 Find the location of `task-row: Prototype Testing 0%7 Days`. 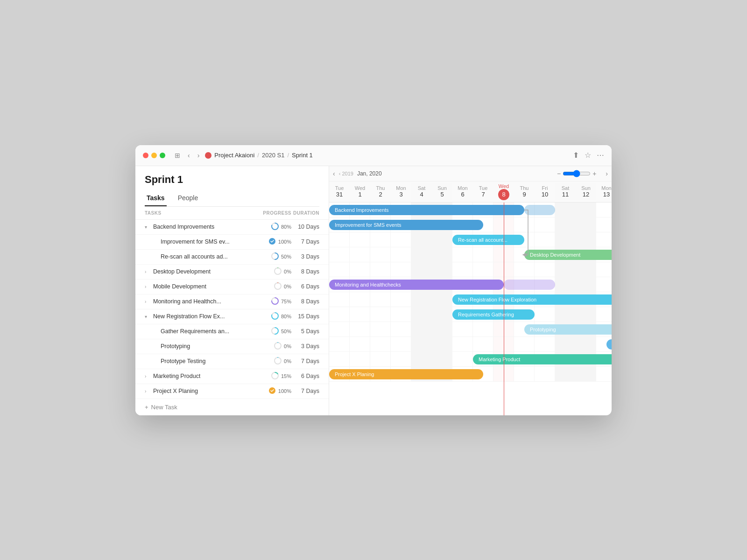

task-row: Prototype Testing 0%7 Days is located at coordinates (232, 362).